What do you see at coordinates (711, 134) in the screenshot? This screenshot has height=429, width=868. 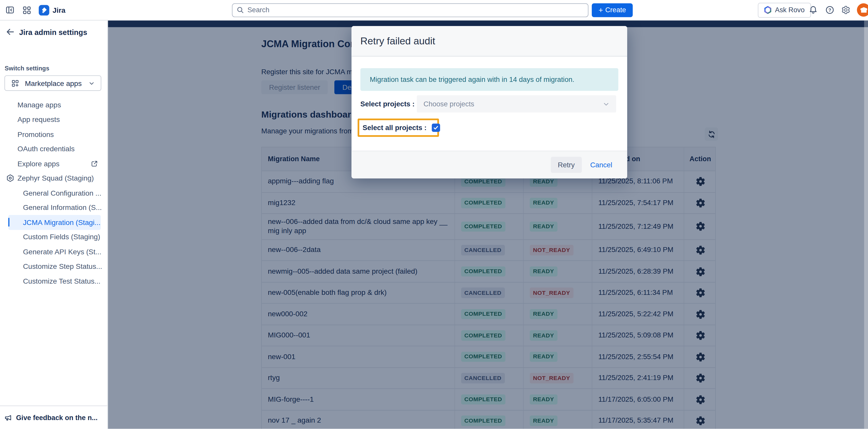 I see `refresh-button` at bounding box center [711, 134].